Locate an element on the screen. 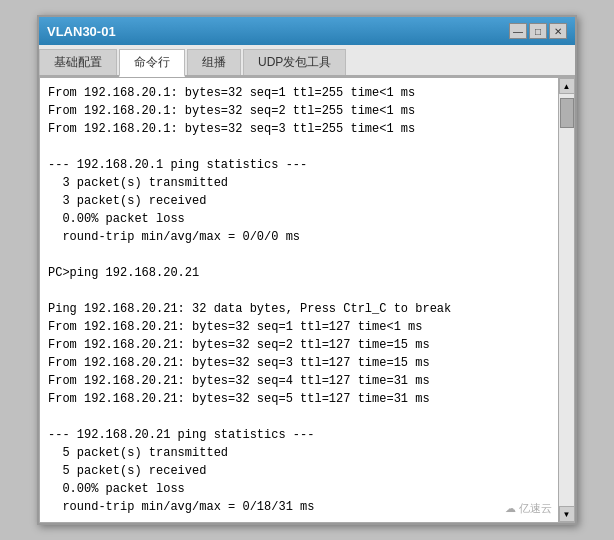 The width and height of the screenshot is (614, 540). scrollbar-thumb is located at coordinates (567, 113).